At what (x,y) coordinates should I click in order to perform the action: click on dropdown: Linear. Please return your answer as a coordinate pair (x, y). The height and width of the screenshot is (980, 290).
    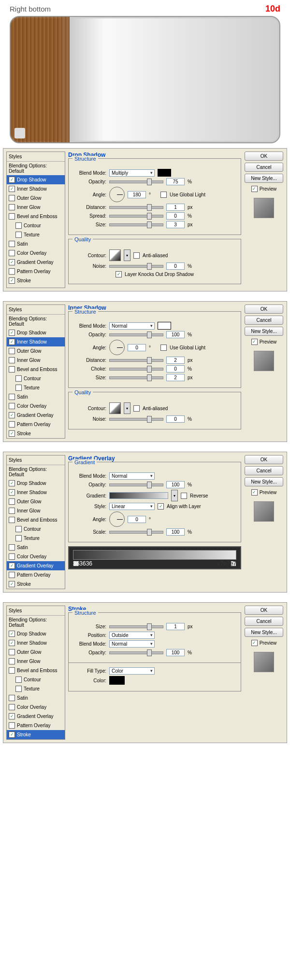
    Looking at the image, I should click on (132, 507).